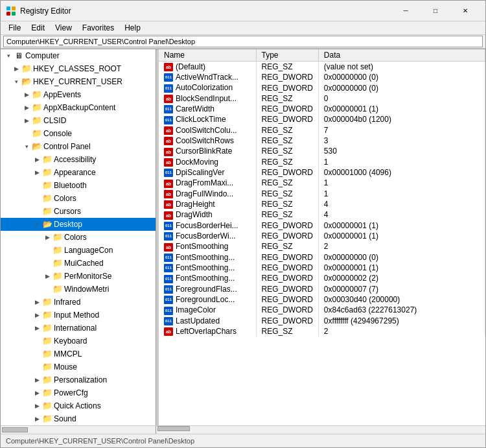 This screenshot has width=486, height=448. I want to click on table-row: 011FocusBorderHei...REG_DWORD0x00000001 …, so click(322, 226).